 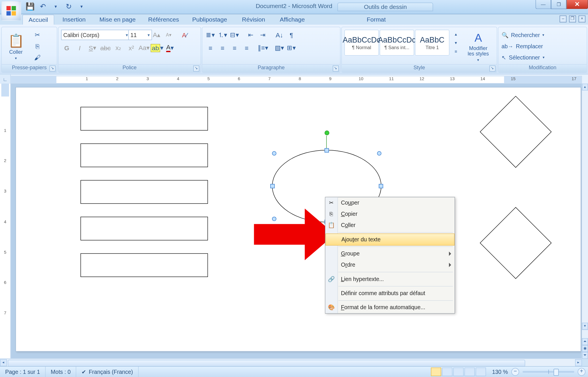 I want to click on font-dialog-launcher: ↘, so click(x=196, y=68).